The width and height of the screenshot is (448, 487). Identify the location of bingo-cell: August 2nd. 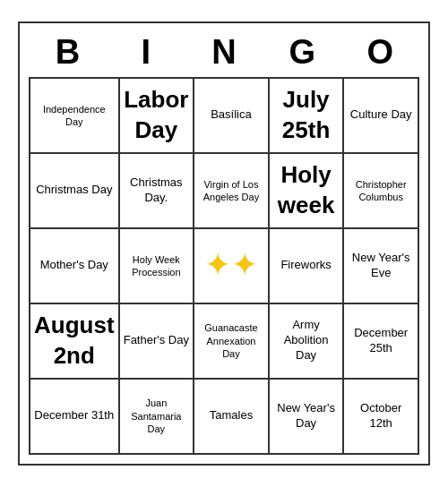
(75, 342).